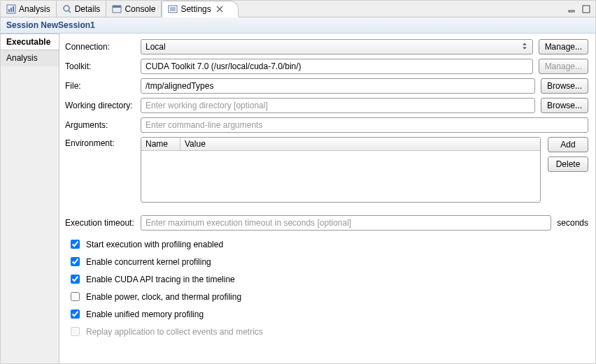 The image size is (596, 364). Describe the element at coordinates (360, 144) in the screenshot. I see `env-col-value: Value` at that location.